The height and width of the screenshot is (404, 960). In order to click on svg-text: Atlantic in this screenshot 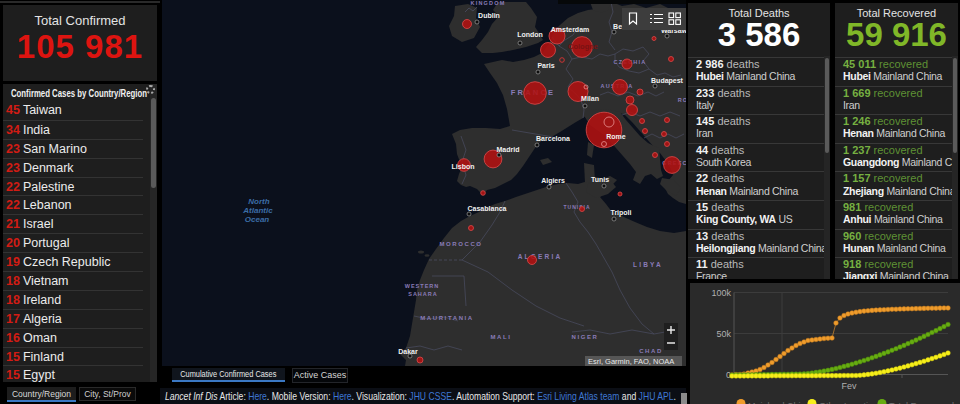, I will do `click(258, 210)`.